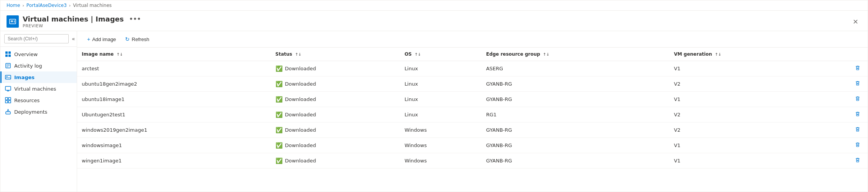  Describe the element at coordinates (174, 84) in the screenshot. I see `cell-image-name: ubuntu18gen2image2` at that location.